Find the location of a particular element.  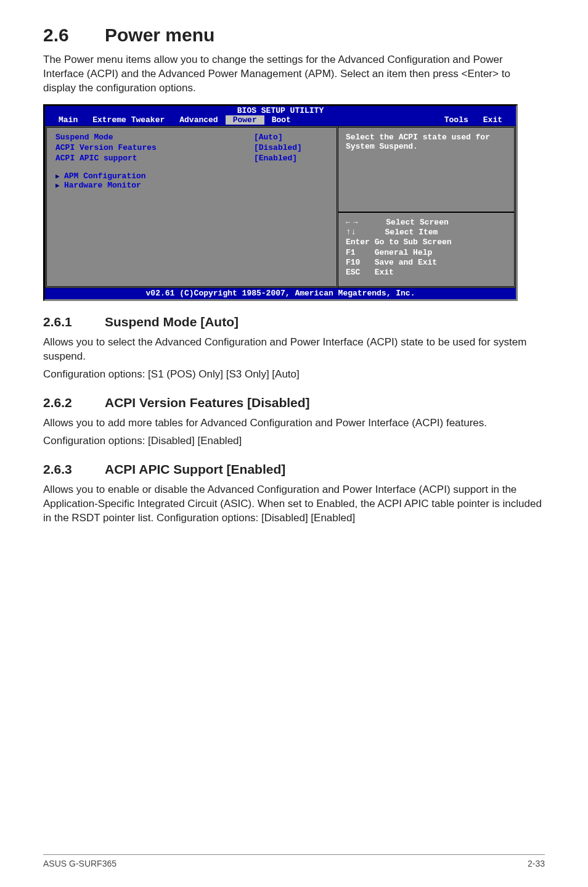

section-title: Suspend Mode [Auto] is located at coordinates (171, 322).